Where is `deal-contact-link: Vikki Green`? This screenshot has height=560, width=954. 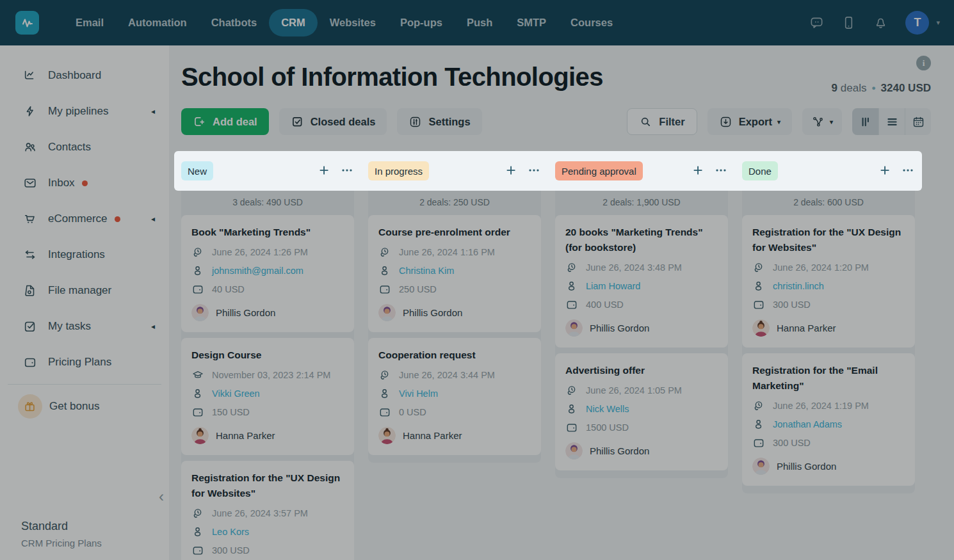 deal-contact-link: Vikki Green is located at coordinates (236, 394).